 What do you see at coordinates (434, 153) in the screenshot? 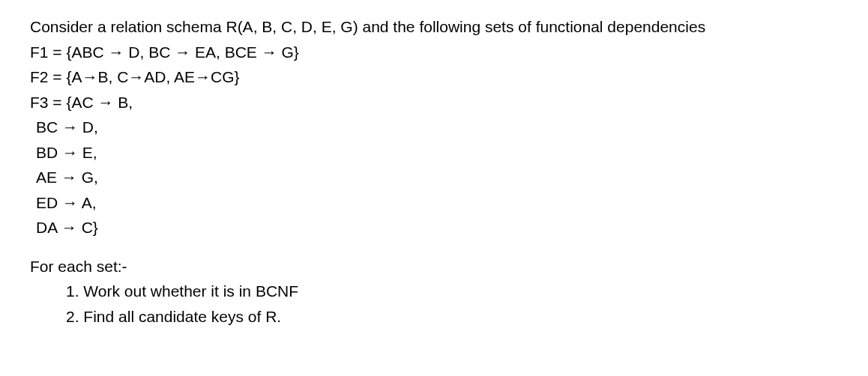
I see `fd-set-f3-line: BD → E,` at bounding box center [434, 153].